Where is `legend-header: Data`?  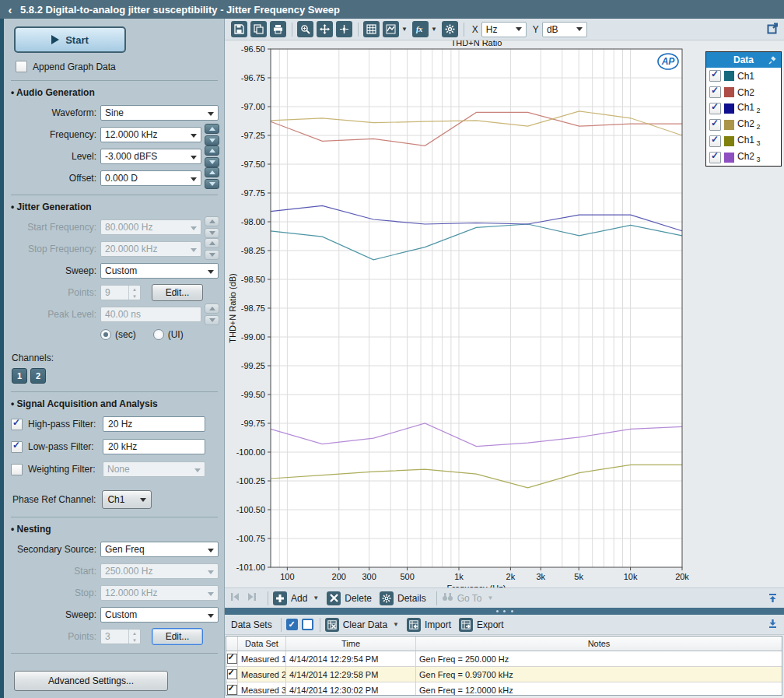
legend-header: Data is located at coordinates (744, 60).